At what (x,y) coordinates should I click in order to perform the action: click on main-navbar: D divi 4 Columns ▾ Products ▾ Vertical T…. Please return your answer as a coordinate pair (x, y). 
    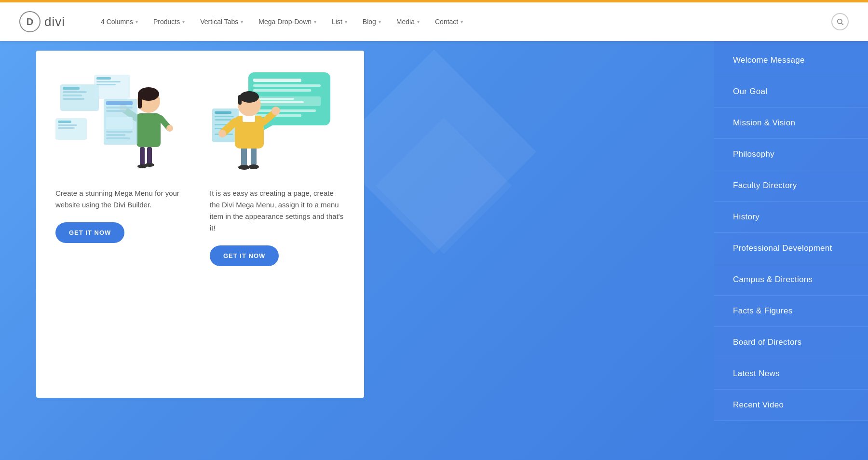
    Looking at the image, I should click on (434, 22).